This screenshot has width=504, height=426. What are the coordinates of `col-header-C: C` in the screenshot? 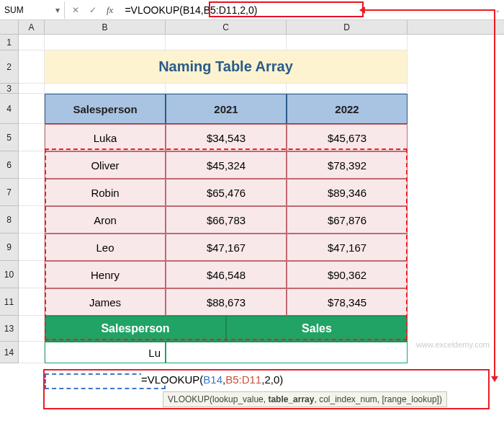 It's located at (226, 27).